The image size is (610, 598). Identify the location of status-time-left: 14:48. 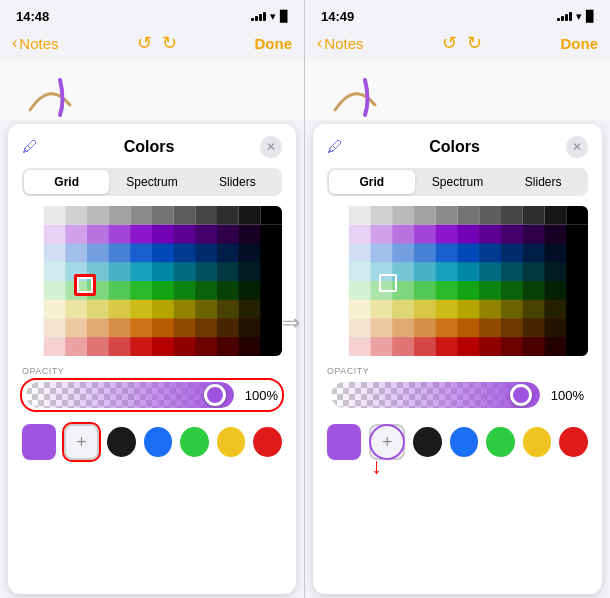
(32, 16).